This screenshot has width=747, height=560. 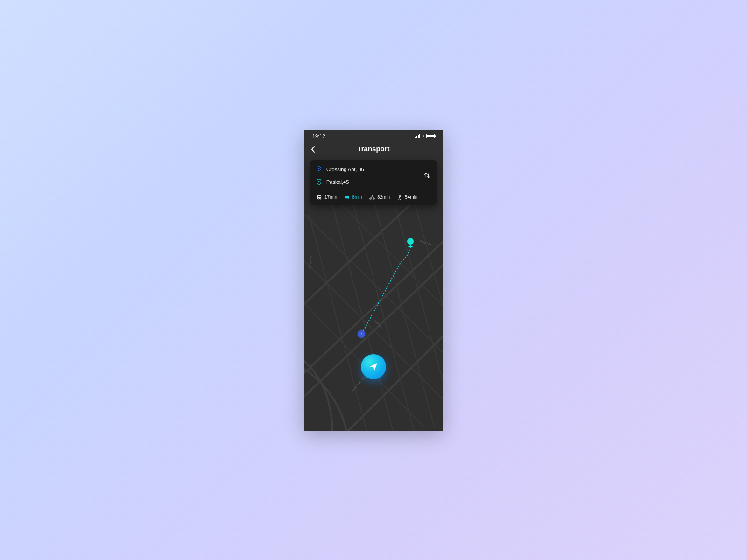 What do you see at coordinates (374, 148) in the screenshot?
I see `header: Transport` at bounding box center [374, 148].